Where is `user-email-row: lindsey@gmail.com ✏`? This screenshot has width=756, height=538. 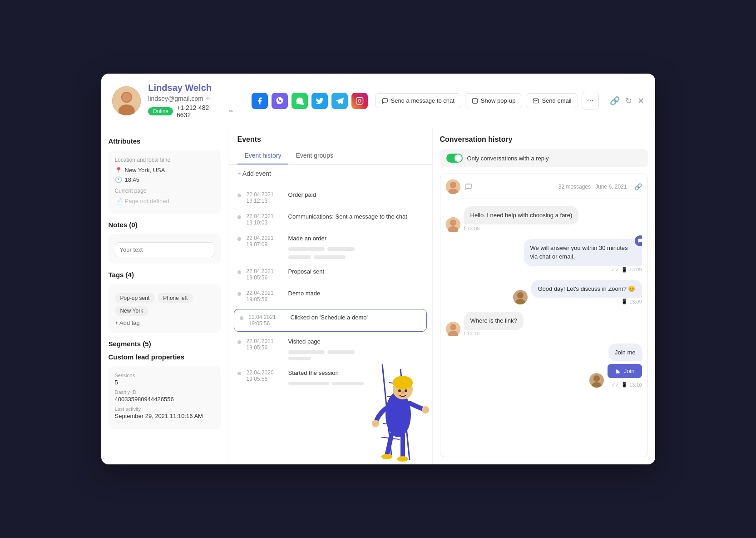 user-email-row: lindsey@gmail.com ✏ is located at coordinates (191, 99).